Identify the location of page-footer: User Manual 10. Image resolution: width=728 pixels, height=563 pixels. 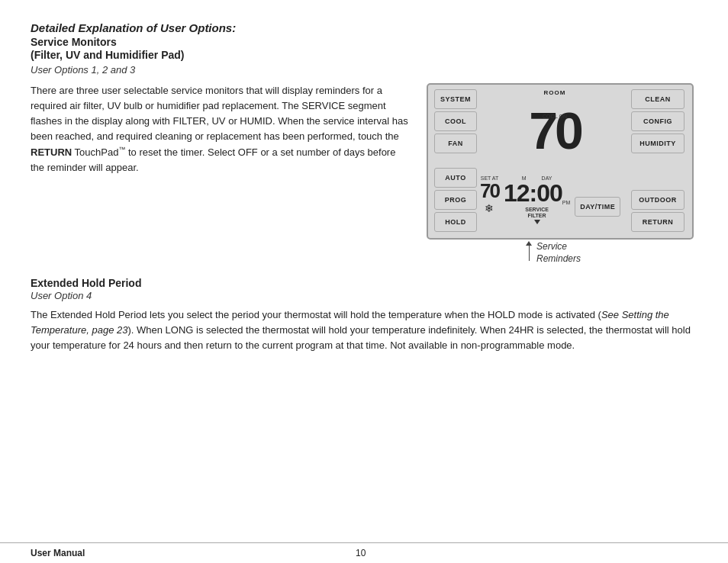
(364, 552).